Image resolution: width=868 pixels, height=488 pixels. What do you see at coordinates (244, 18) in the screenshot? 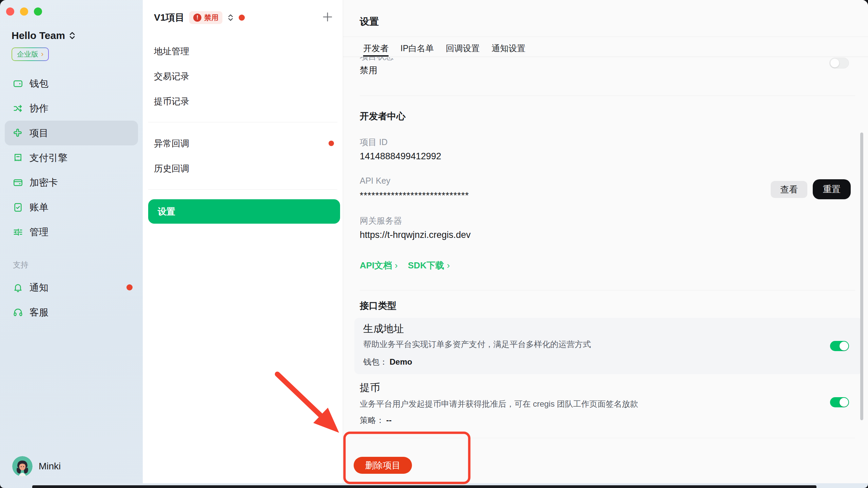
I see `project-header: V1項目 ! 禁用` at bounding box center [244, 18].